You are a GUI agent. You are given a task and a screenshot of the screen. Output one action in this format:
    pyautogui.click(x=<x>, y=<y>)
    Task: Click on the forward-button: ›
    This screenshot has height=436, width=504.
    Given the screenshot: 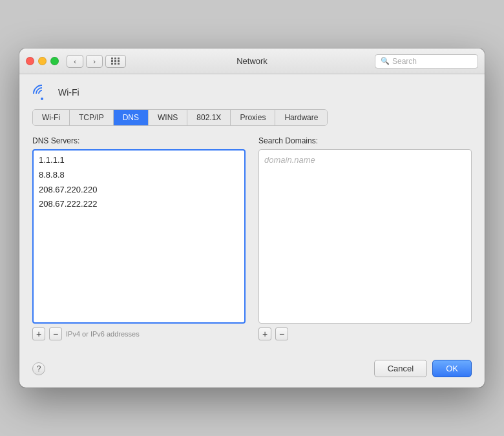 What is the action you would take?
    pyautogui.click(x=94, y=61)
    